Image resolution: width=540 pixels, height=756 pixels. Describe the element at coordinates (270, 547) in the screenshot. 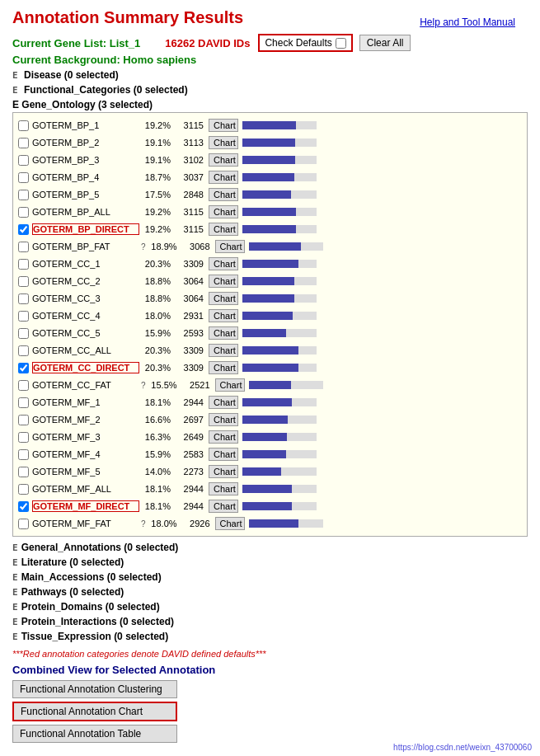

I see `section-header: EGeneral_Annotations (0 selected)` at that location.